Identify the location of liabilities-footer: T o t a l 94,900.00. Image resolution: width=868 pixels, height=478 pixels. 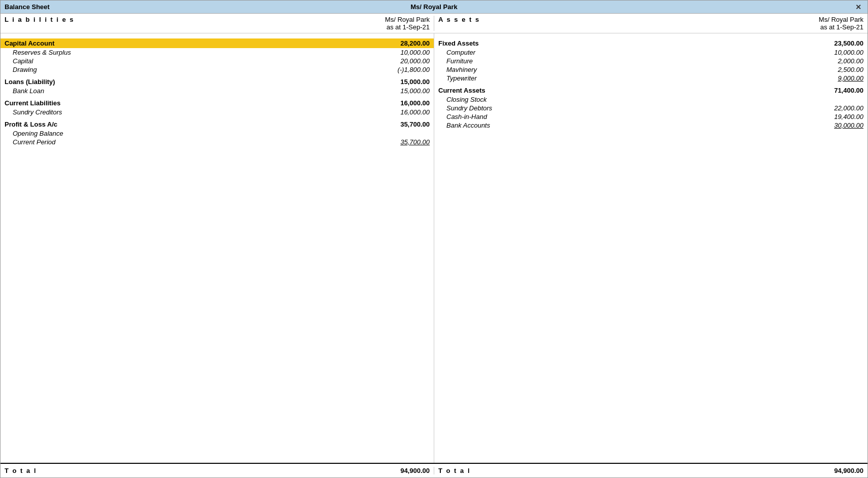
(217, 471).